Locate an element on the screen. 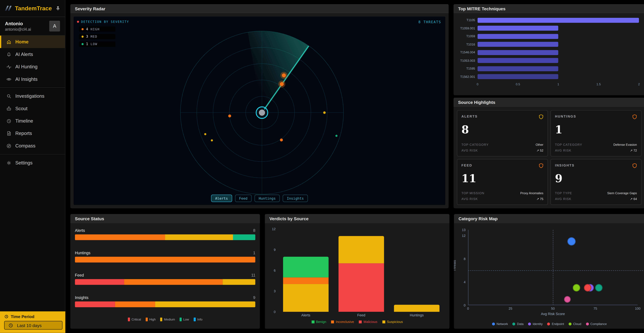  status-source-count: 9 is located at coordinates (254, 297).